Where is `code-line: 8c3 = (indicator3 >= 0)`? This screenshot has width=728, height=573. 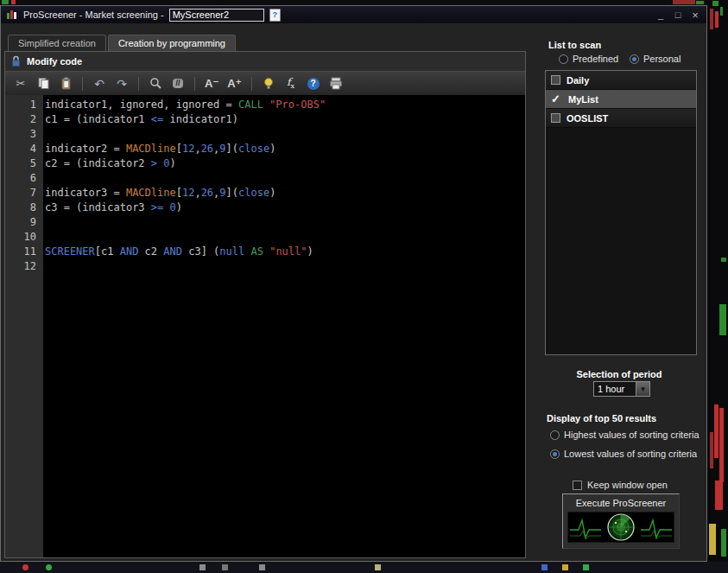
code-line: 8c3 = (indicator3 >= 0) is located at coordinates (265, 207).